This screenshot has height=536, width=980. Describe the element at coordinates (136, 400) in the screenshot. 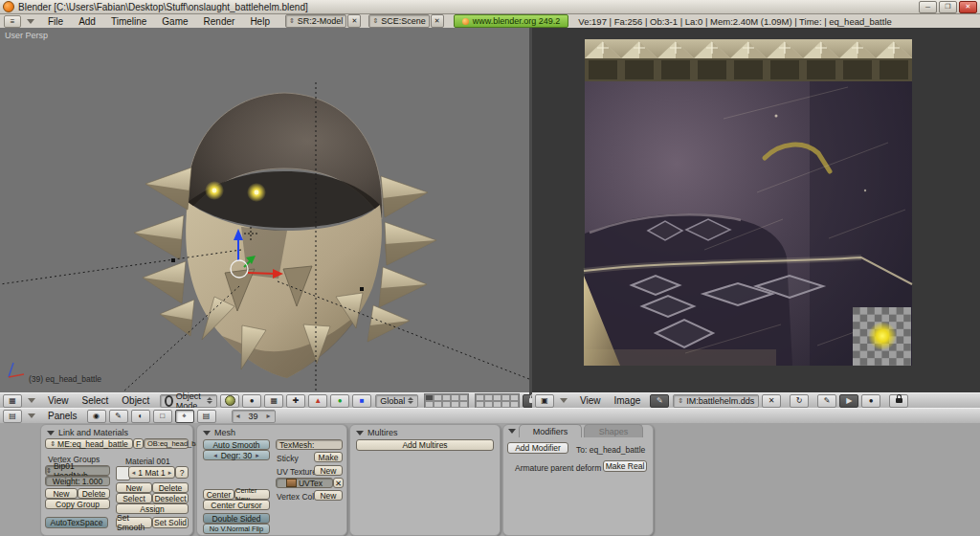

I see `viewport-menu-object: Object` at that location.